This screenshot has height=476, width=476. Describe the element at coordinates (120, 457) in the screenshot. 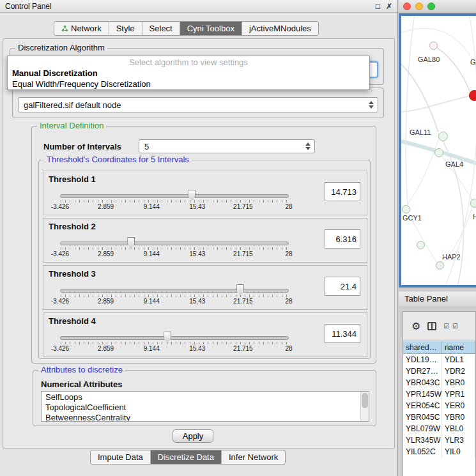

I see `tab-label: Impute Data` at that location.